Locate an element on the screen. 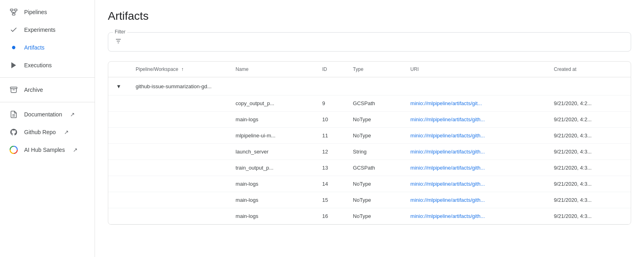 This screenshot has height=257, width=644. row-id: 9 is located at coordinates (331, 104).